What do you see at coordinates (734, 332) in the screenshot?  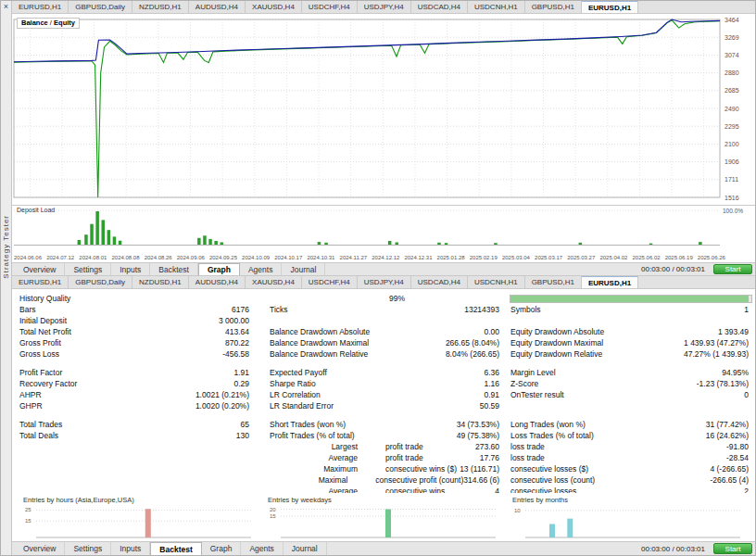 I see `stat-value: 1 393.49` at bounding box center [734, 332].